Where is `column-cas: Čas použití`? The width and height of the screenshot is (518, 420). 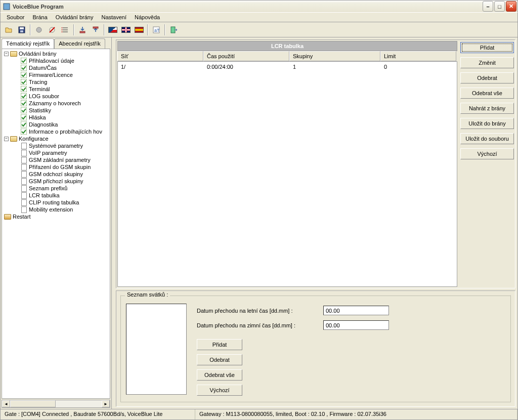
column-cas: Čas použití is located at coordinates (246, 56).